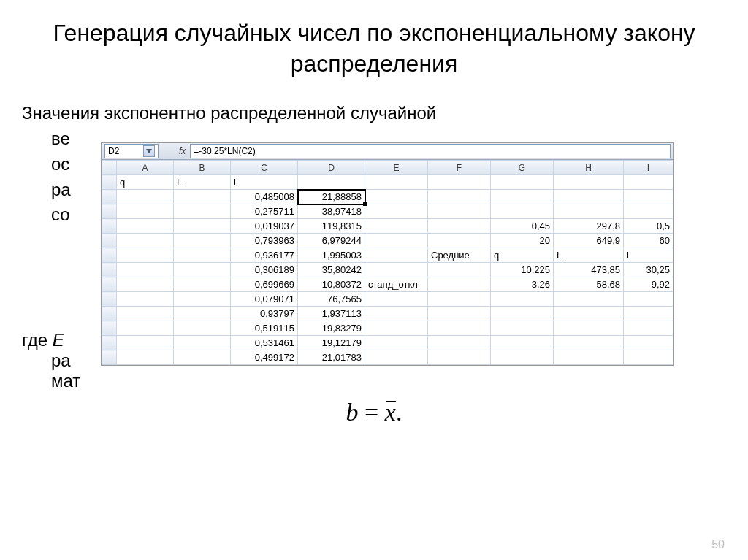 This screenshot has width=748, height=560. I want to click on cell: 1,995003, so click(332, 256).